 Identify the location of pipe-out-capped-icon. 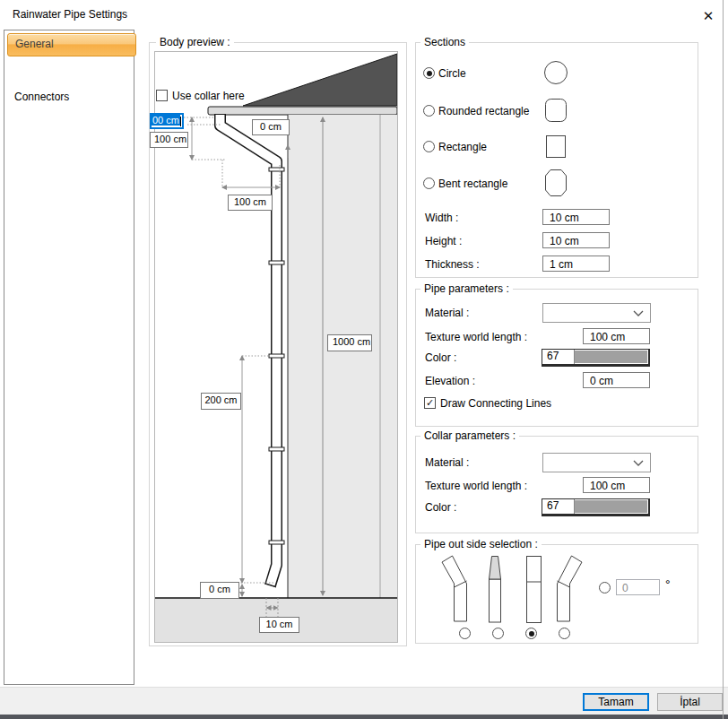
(496, 590).